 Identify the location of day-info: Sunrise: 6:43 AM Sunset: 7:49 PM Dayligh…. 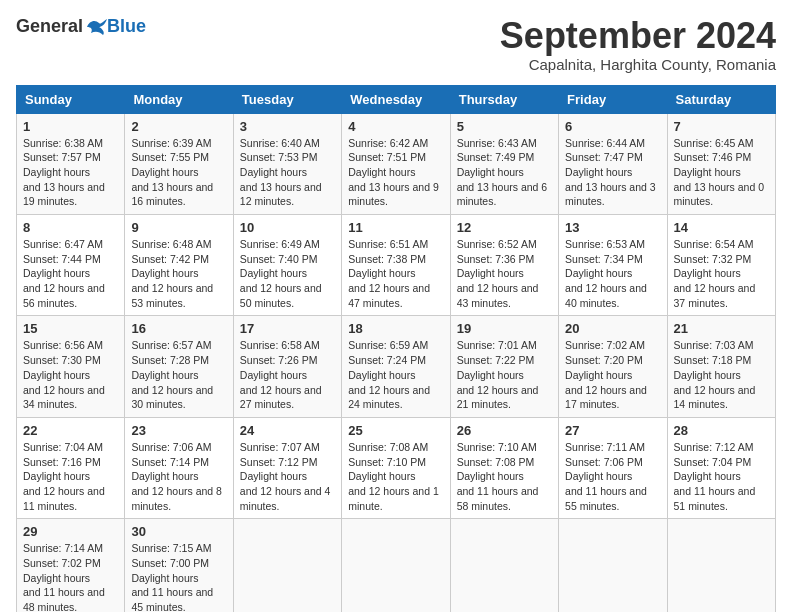
(504, 172).